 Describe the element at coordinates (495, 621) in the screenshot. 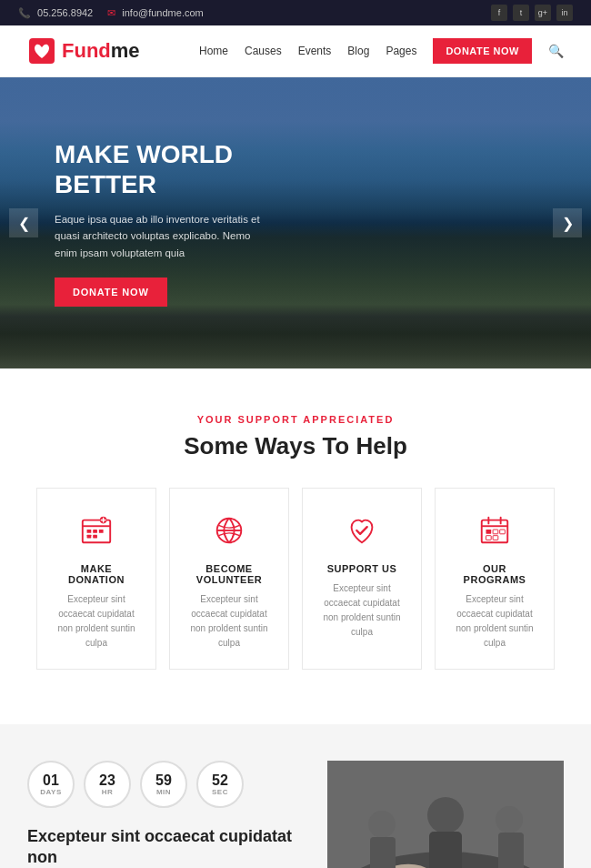

I see `programs-desc: Excepteur sint occaecat cupidatat non pr…` at that location.